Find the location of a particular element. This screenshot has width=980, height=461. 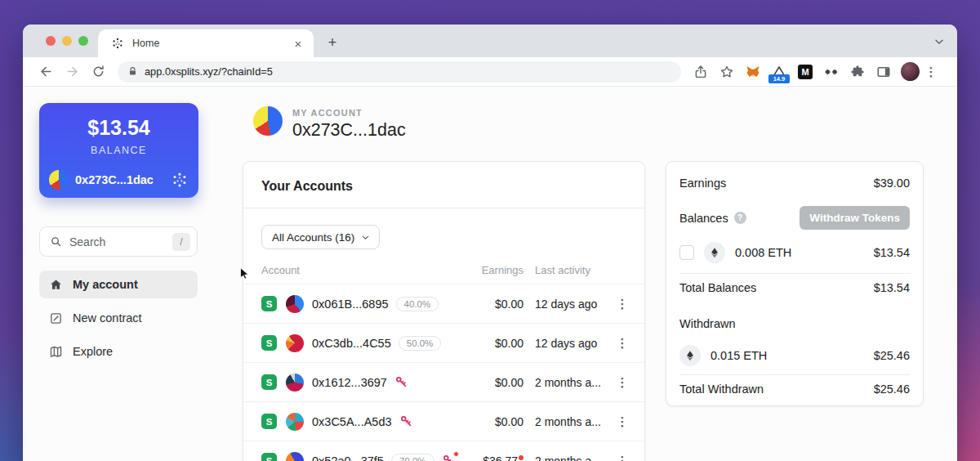

row-address: 0x52a0...37f5 is located at coordinates (348, 458).